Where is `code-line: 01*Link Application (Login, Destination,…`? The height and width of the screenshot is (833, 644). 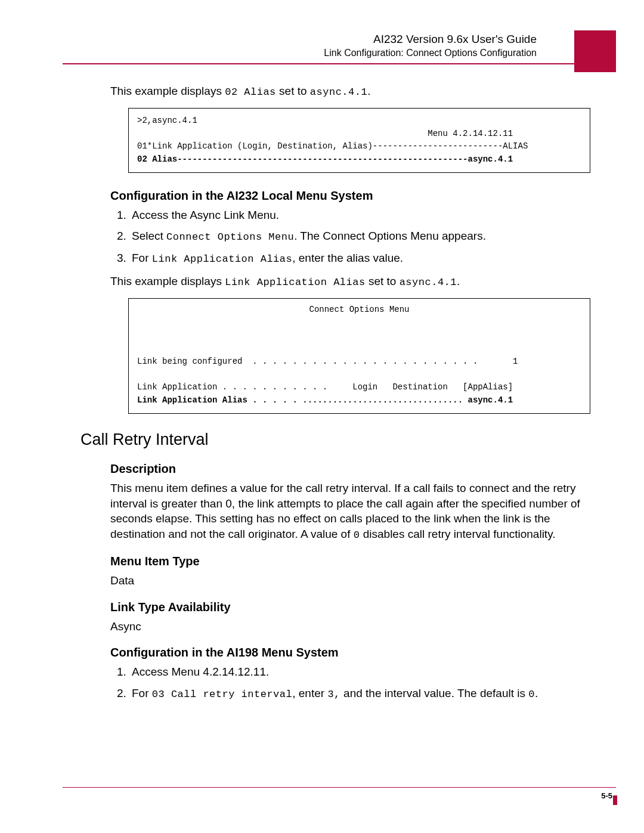 code-line: 01*Link Application (Login, Destination,… is located at coordinates (333, 146).